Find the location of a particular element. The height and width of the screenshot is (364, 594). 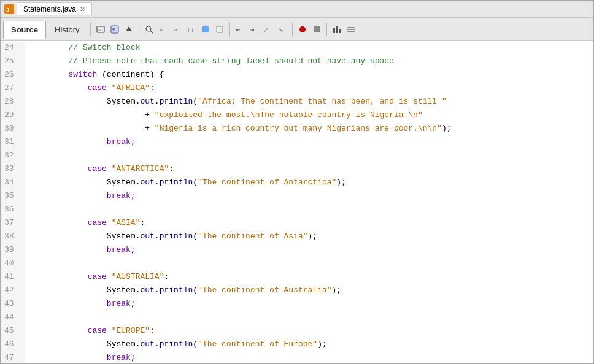

code-line: case "ANTARCTICA": is located at coordinates (312, 169).